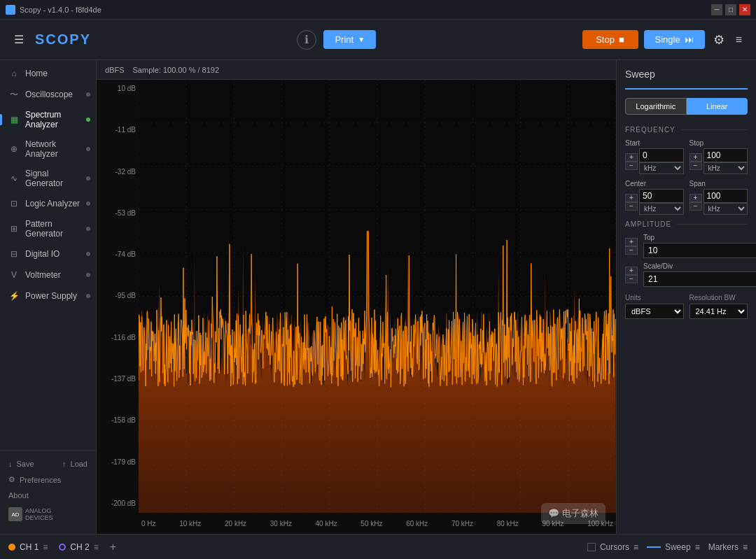  I want to click on sidebar-label-voltmeter: Voltmeter, so click(43, 275).